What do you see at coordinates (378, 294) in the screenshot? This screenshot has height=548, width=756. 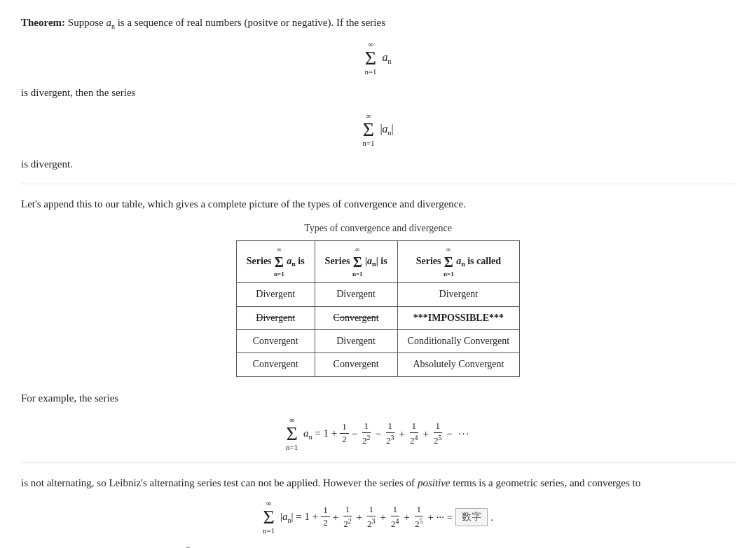 I see `table-row: Divergent Divergent Divergent` at bounding box center [378, 294].